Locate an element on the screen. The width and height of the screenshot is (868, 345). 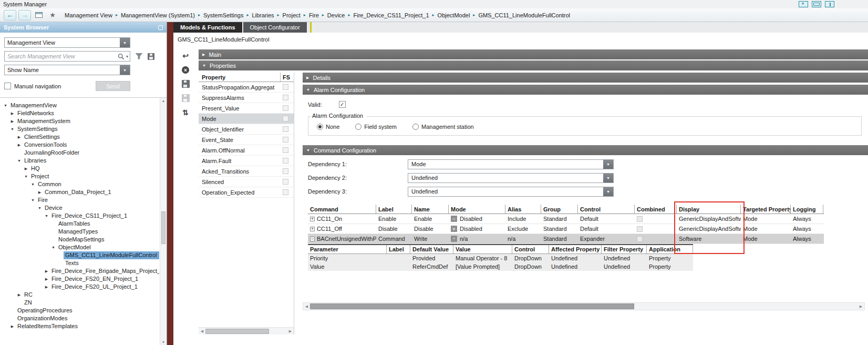
section-alarm-configuration: ▼ Alarm Configuration is located at coordinates (585, 89).